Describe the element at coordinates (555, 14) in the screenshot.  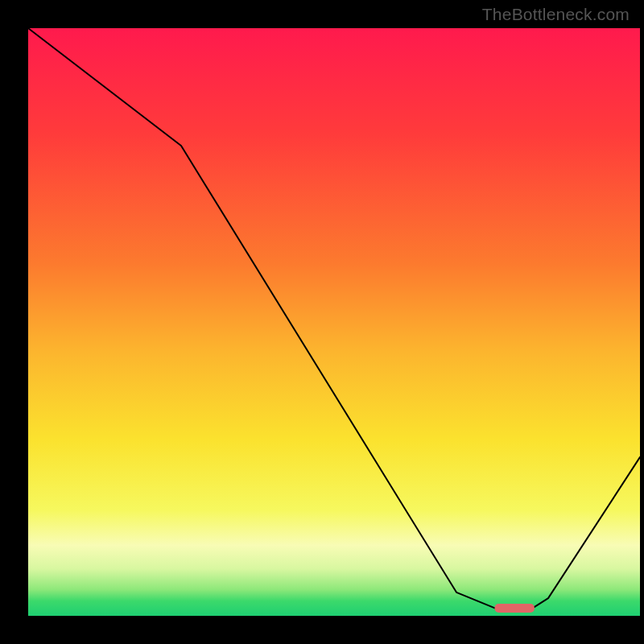
I see `watermark-text: TheBottleneck.com` at that location.